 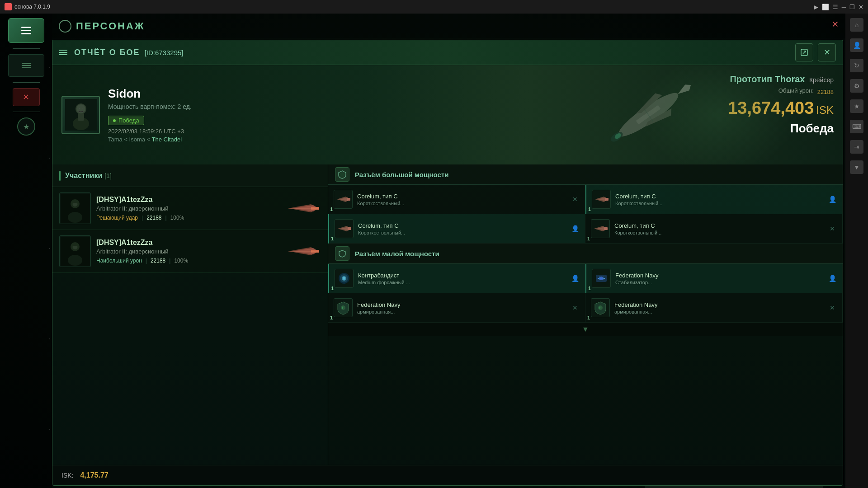 What do you see at coordinates (26, 251) in the screenshot?
I see `game-left-sidebar: ✕ ★` at bounding box center [26, 251].